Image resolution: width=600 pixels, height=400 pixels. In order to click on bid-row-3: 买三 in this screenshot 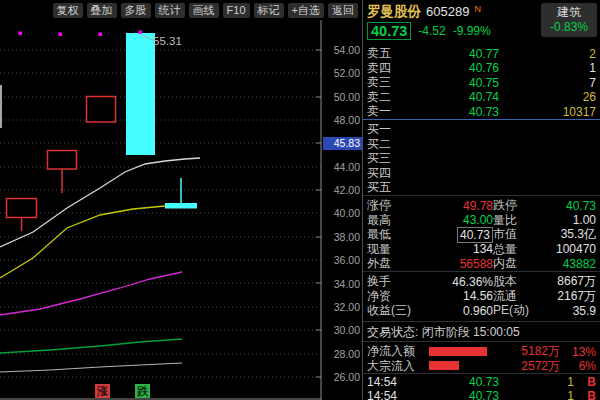, I will do `click(482, 158)`.